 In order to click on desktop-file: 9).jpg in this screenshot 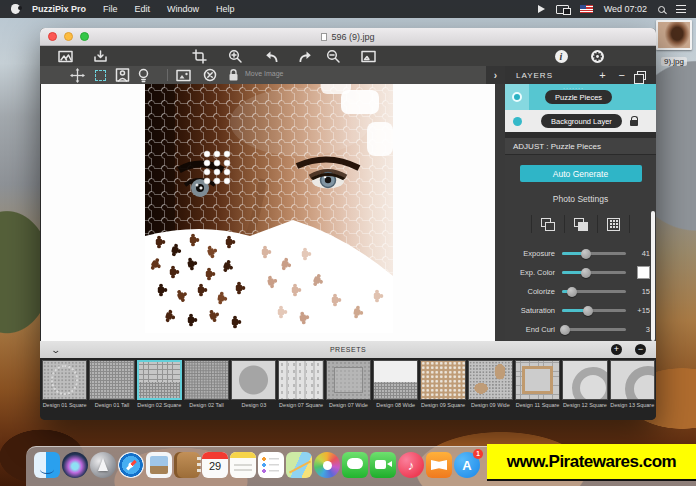, I will do `click(674, 44)`.